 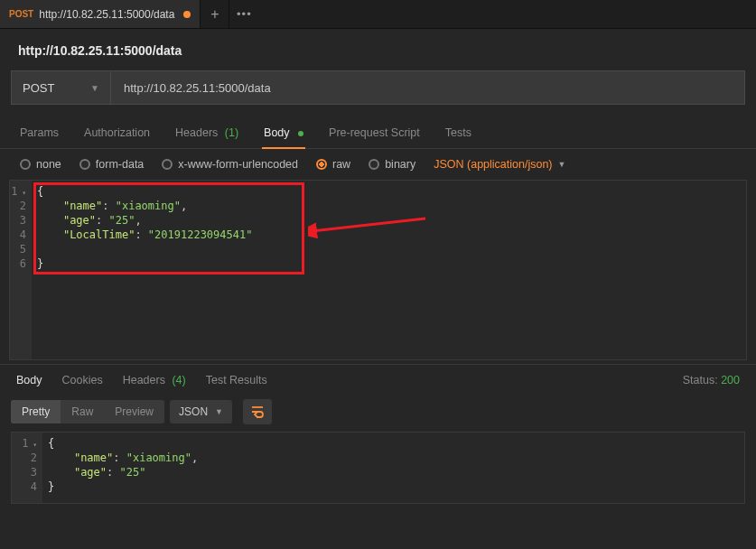 I want to click on response-bar: Body Cookies Headers (4) Test Results St…, so click(x=378, y=377).